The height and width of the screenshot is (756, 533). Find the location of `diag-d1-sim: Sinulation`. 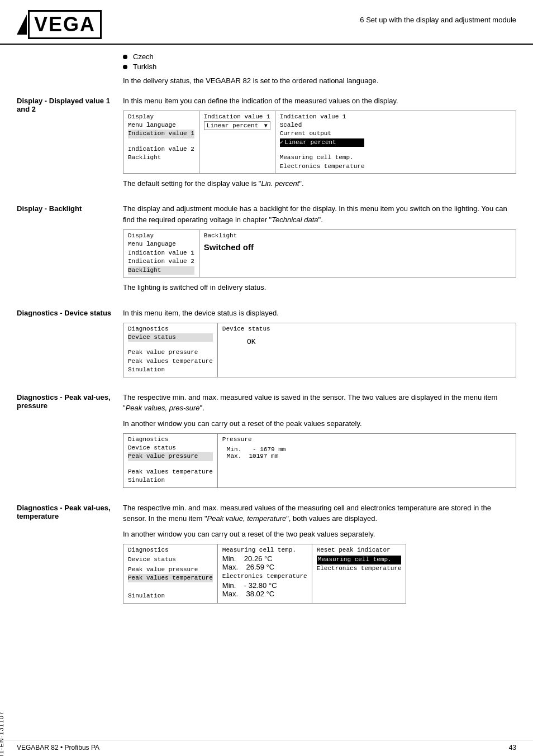

diag-d1-sim: Sinulation is located at coordinates (146, 370).